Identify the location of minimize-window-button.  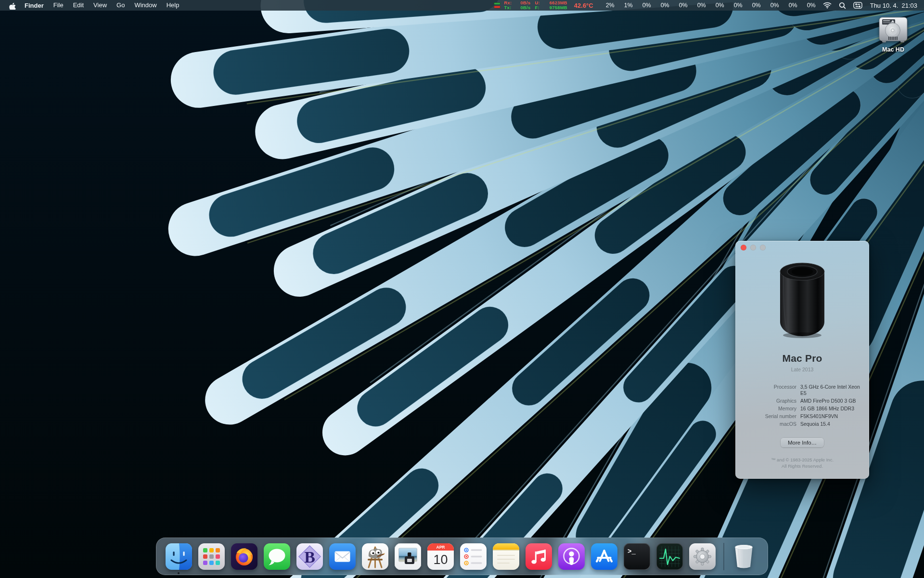
(753, 248).